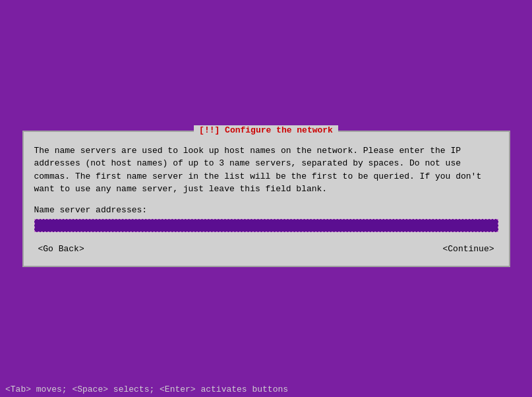  Describe the element at coordinates (266, 131) in the screenshot. I see `title-bar: [!!] Configure the network` at that location.